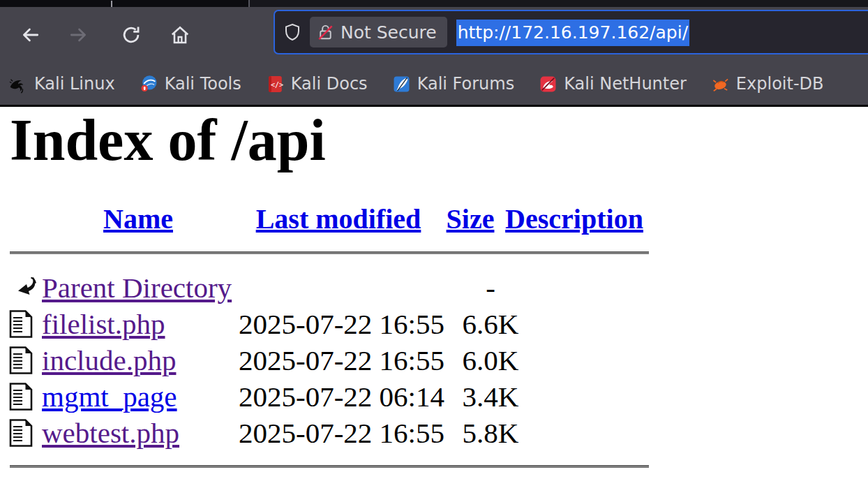  I want to click on kali-tools-icon, so click(149, 84).